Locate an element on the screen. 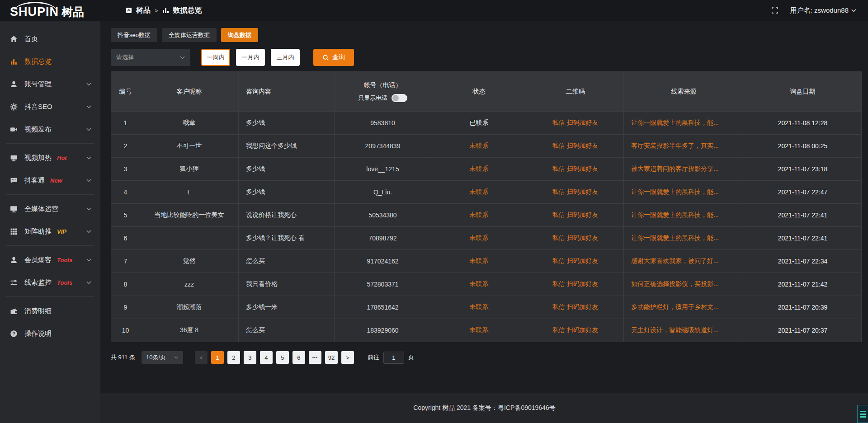  breadcrumb: 树品 > 数据总览 is located at coordinates (164, 11).